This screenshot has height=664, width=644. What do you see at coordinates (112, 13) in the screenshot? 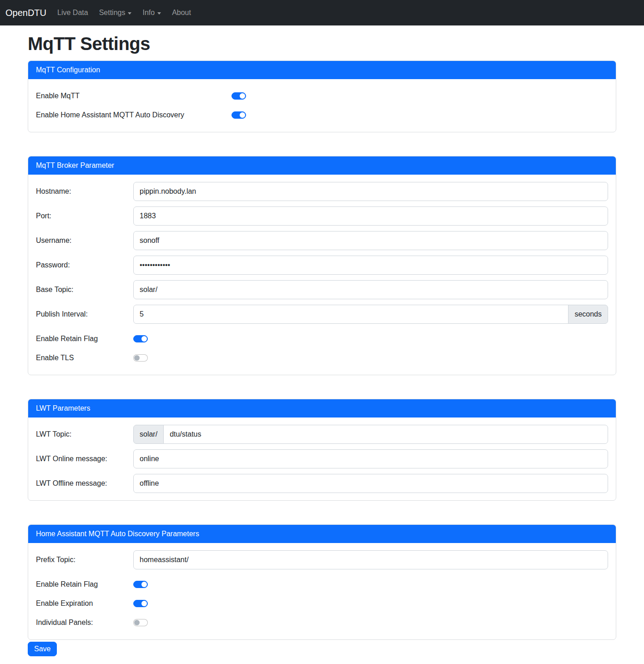
I see `nav-item-label: Settings` at bounding box center [112, 13].